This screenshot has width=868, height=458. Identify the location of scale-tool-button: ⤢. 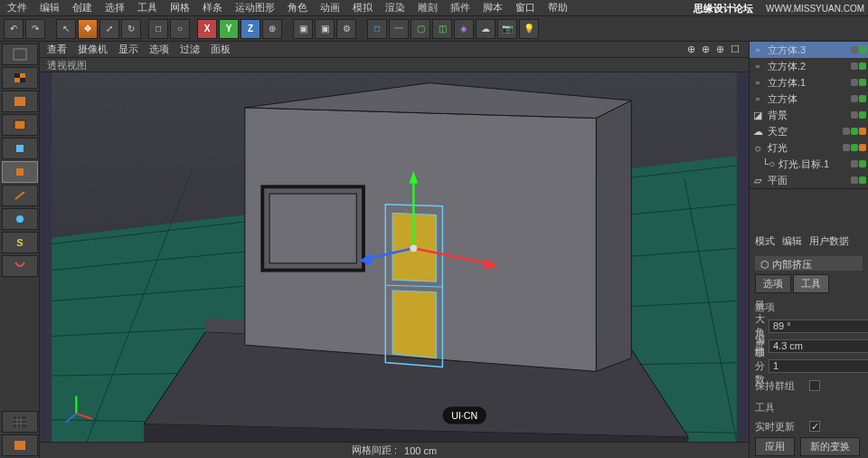
(109, 29).